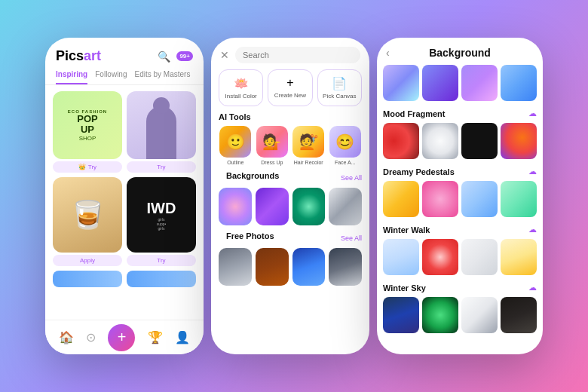 The height and width of the screenshot is (392, 588). I want to click on iwd-card: IWD girlssupp•girls Try, so click(161, 222).